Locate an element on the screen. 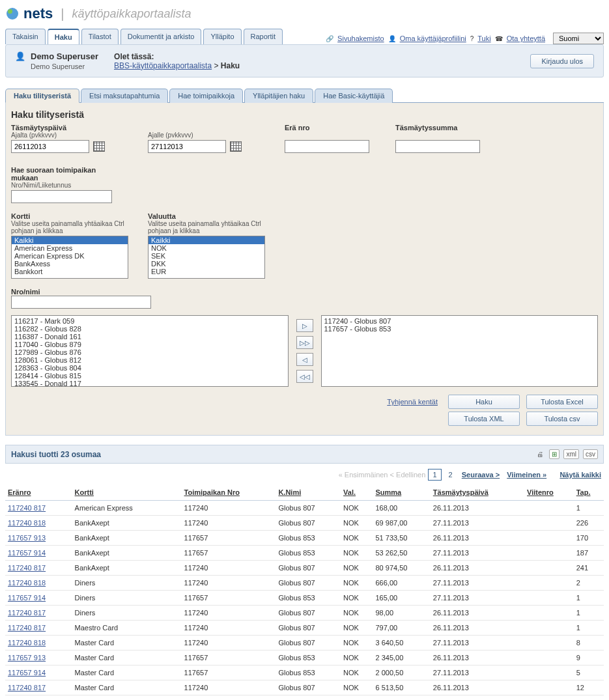  direct-input is located at coordinates (61, 197).